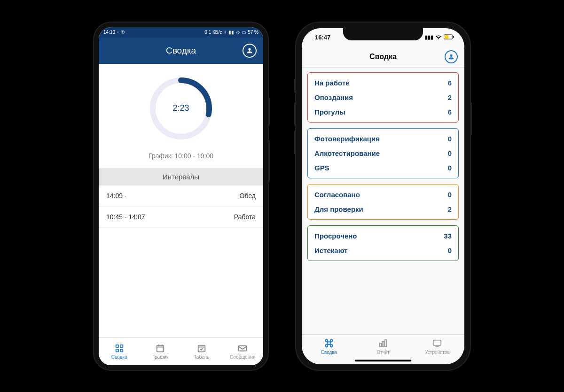  I want to click on card-approval: Согласовано0 Для проверки2, so click(383, 202).